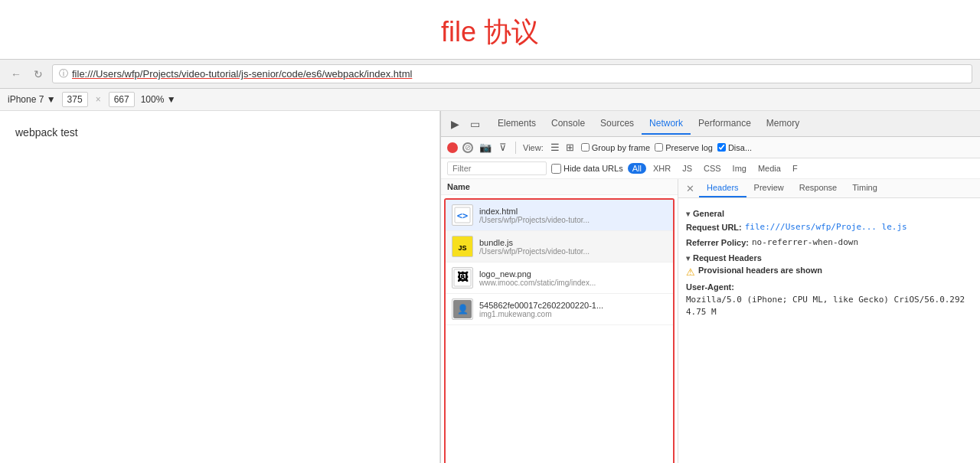 This screenshot has width=980, height=463. What do you see at coordinates (723, 188) in the screenshot?
I see `detail-tab-headers: Headers` at bounding box center [723, 188].